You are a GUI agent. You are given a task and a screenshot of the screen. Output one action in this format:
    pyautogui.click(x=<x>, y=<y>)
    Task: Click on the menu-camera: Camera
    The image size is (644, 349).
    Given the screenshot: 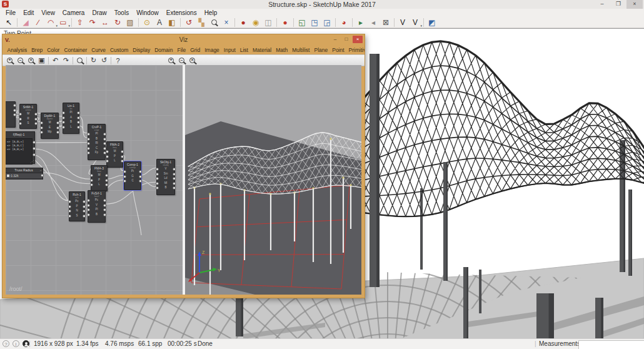 What is the action you would take?
    pyautogui.click(x=74, y=13)
    